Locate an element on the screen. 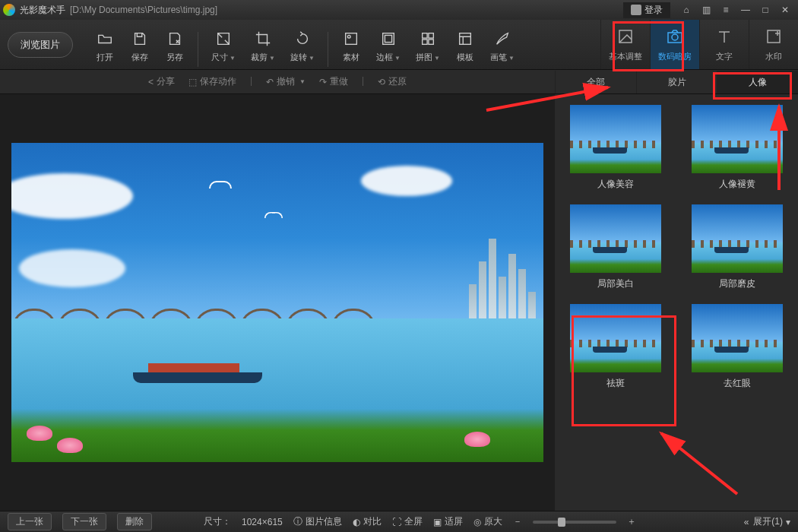  avatar-icon is located at coordinates (636, 10).